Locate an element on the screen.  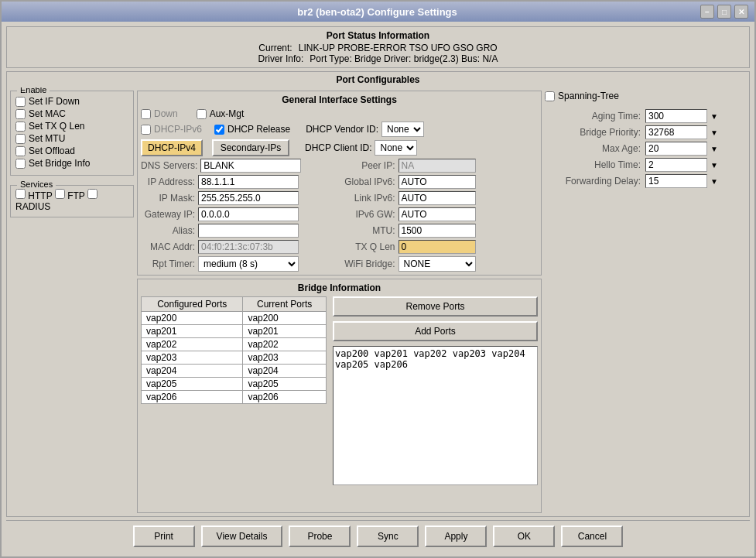
dhcp-client-select: None is located at coordinates (396, 148).